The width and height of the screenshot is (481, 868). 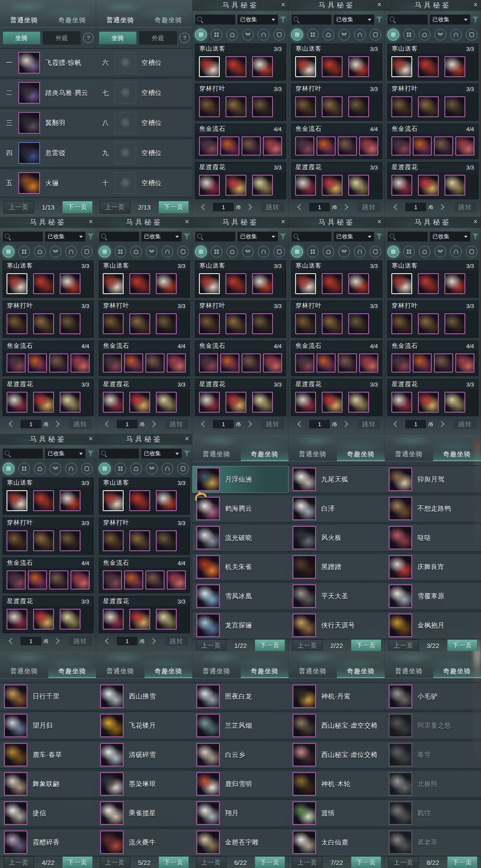 I want to click on mount-row: 戮狌, so click(x=433, y=813).